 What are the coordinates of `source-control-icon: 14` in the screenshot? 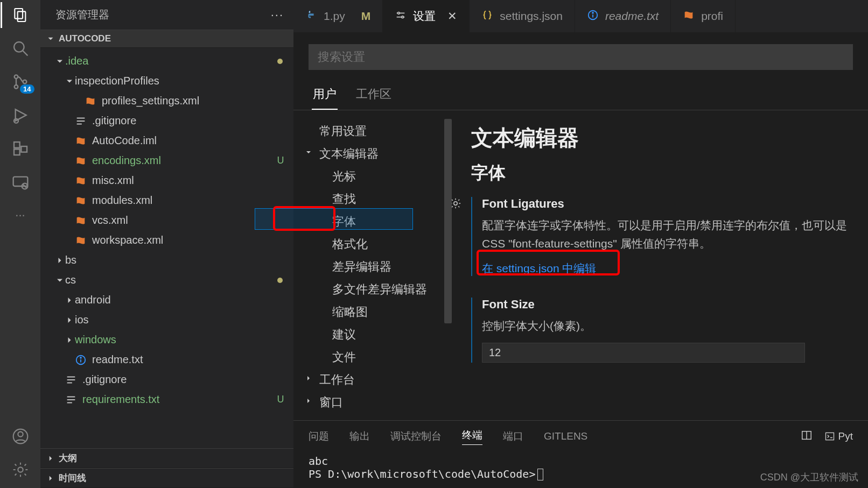 It's located at (20, 82).